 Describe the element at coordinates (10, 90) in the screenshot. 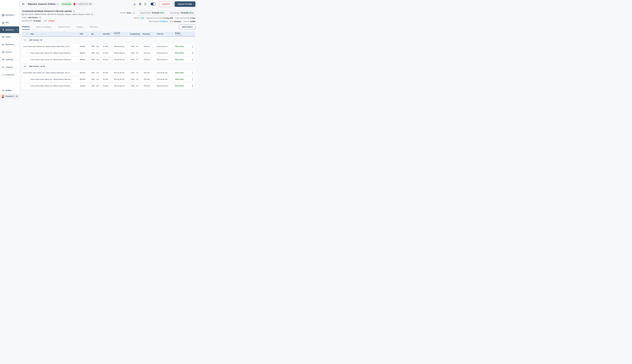

I see `sidebar-item-settings: Settings` at that location.